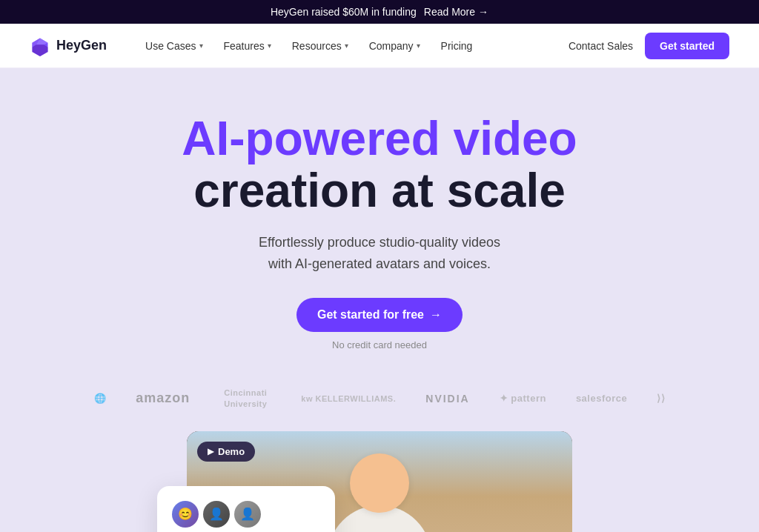  I want to click on hero-cta-button: Get started for free →, so click(380, 315).